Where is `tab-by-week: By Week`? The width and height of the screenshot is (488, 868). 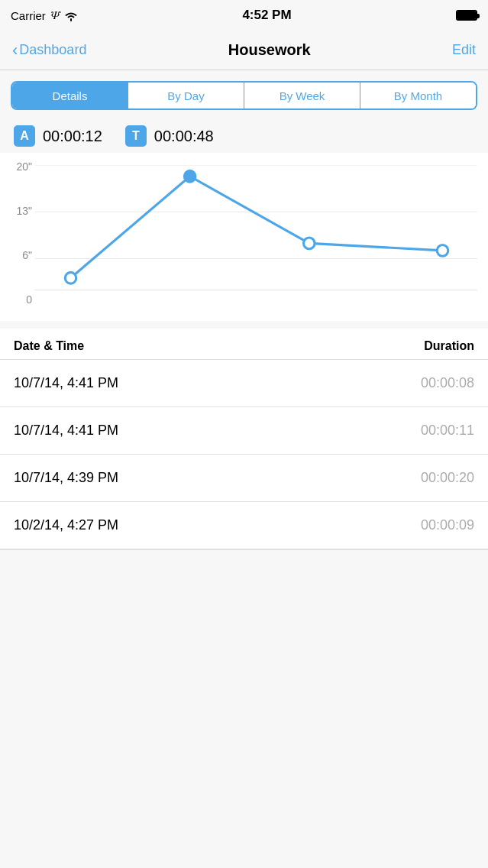
tab-by-week: By Week is located at coordinates (302, 96).